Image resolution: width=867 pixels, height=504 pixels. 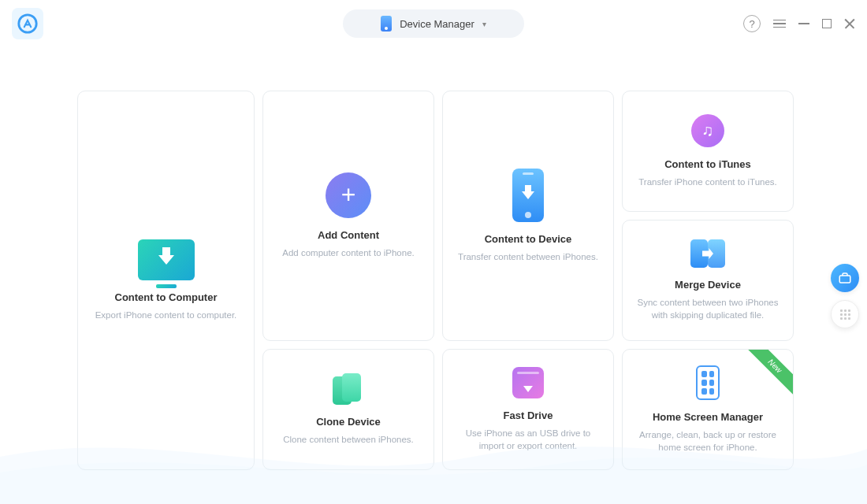 I want to click on card-desc: Sync content between two iPhones with sk…, so click(x=708, y=309).